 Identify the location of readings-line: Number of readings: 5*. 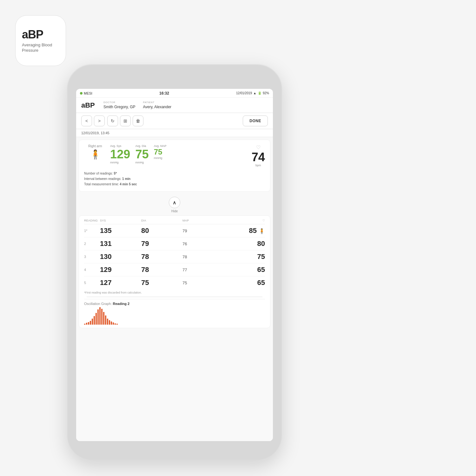
(175, 173).